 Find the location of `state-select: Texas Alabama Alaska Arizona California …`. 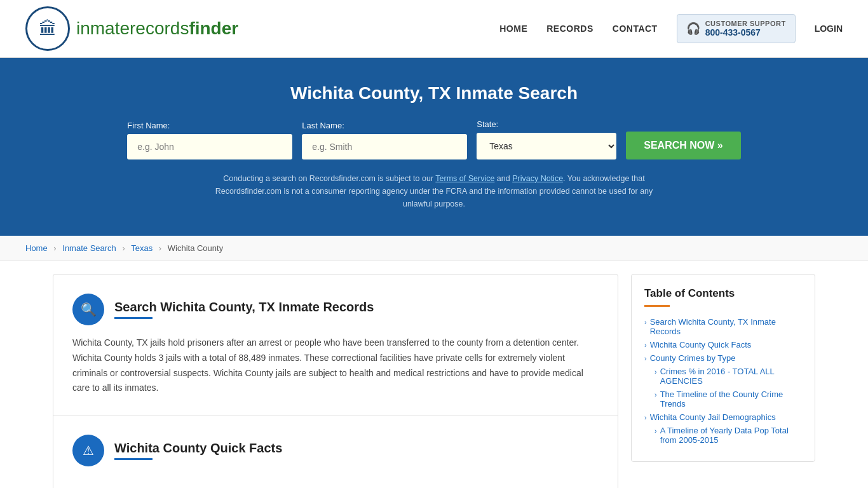

state-select: Texas Alabama Alaska Arizona California … is located at coordinates (546, 146).